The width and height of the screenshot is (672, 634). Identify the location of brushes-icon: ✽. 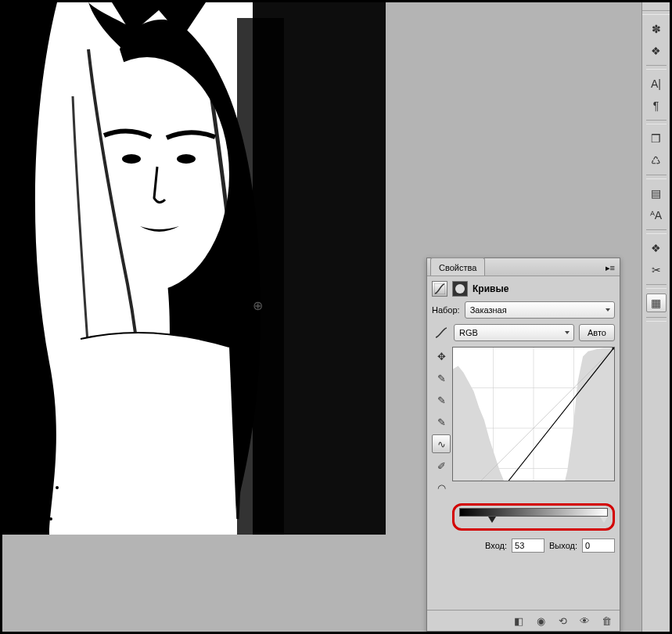
(656, 29).